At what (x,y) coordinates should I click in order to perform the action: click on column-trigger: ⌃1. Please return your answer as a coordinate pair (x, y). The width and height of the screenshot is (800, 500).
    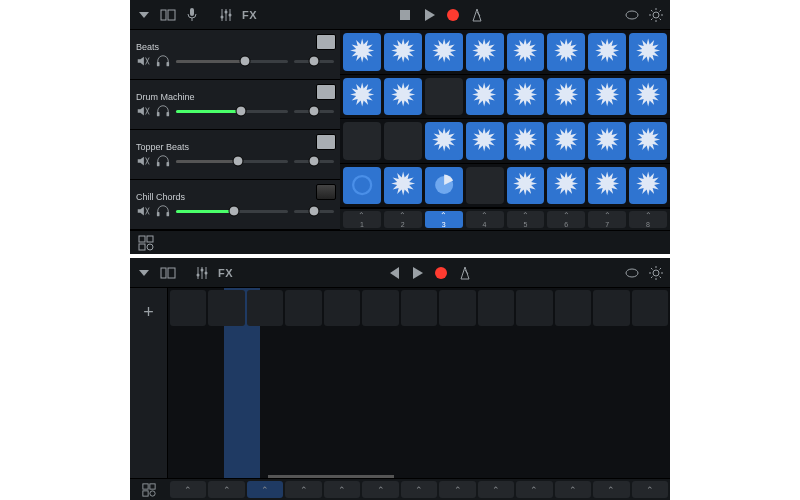
    Looking at the image, I should click on (362, 220).